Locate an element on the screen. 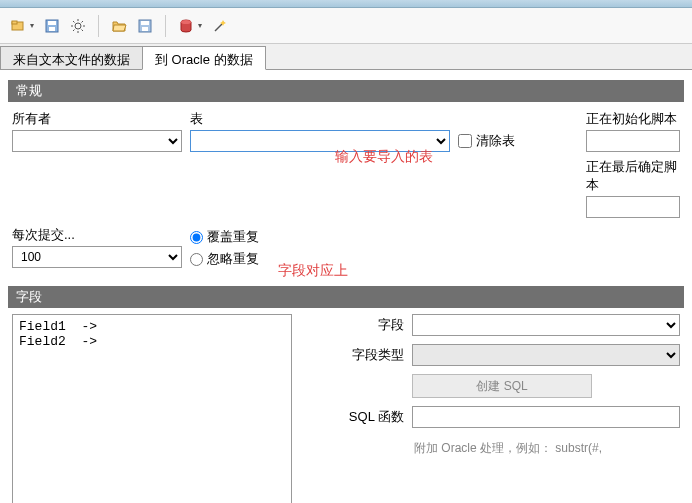 This screenshot has height=503, width=692. wand-icon is located at coordinates (220, 26).